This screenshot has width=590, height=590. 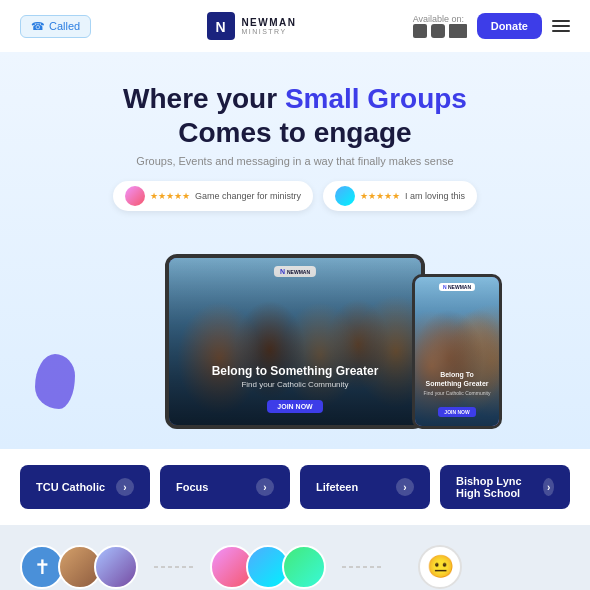 What do you see at coordinates (295, 342) in the screenshot?
I see `tablet-content: Belong to Something Greater Find your Ca…` at bounding box center [295, 342].